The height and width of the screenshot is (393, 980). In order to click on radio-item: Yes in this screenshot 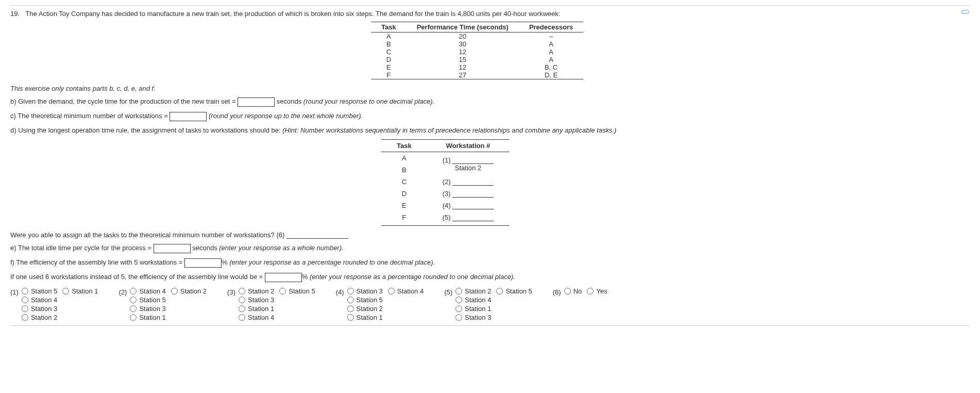, I will do `click(597, 291)`.